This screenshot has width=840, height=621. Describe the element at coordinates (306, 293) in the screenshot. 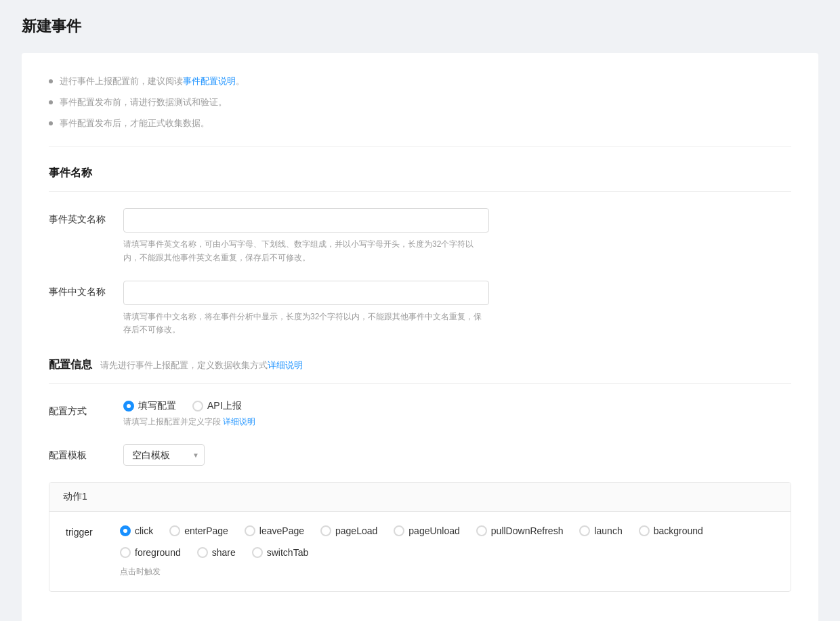

I see `chinese-name-input` at that location.